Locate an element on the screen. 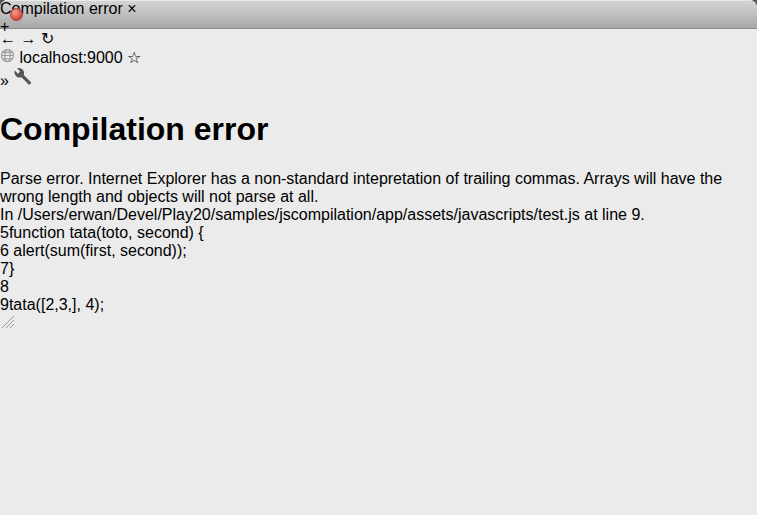 The height and width of the screenshot is (515, 757). error-header: Compilation error is located at coordinates (378, 130).